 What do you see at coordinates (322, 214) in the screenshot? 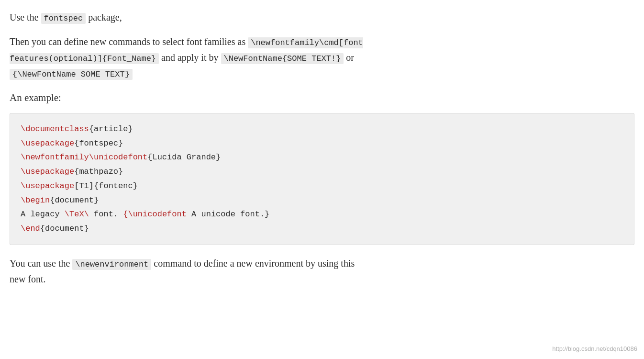
I see `code-line-7: A legacy \TeX\ font. {\unicodefont A uni…` at bounding box center [322, 214].